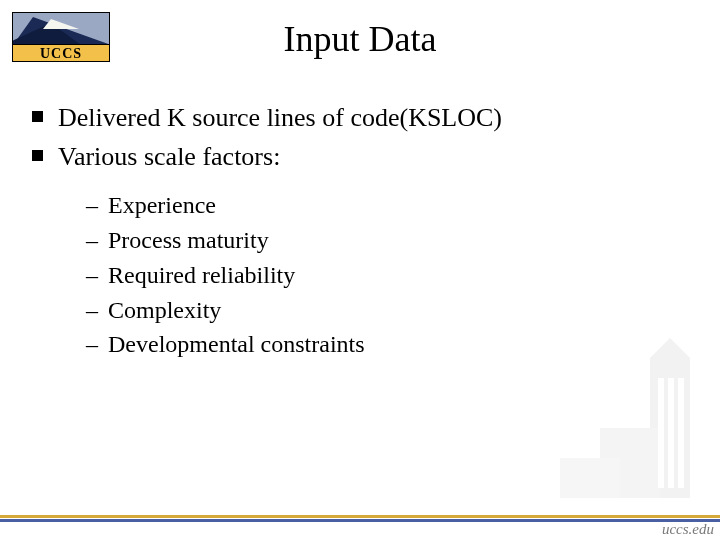 The image size is (720, 540). I want to click on sub-bullet-text: Developmental constraints, so click(236, 344).